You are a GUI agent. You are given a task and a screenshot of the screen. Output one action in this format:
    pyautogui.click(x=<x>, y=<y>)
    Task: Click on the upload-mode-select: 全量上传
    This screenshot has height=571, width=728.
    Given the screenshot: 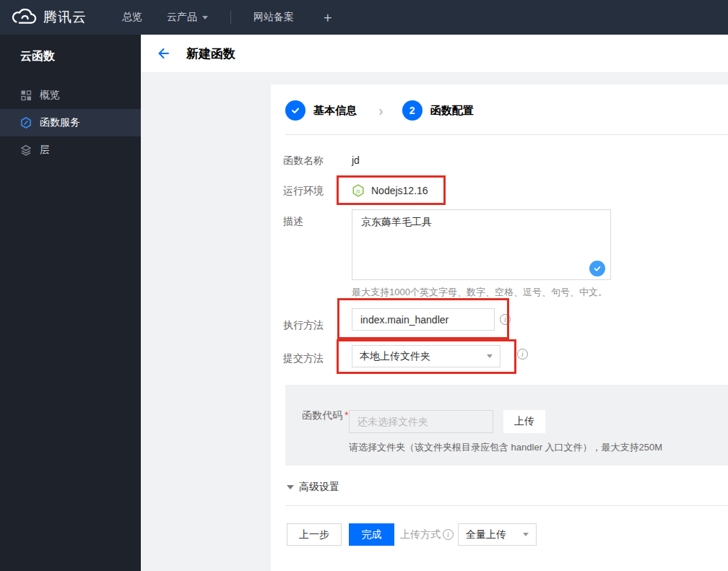 What is the action you would take?
    pyautogui.click(x=497, y=534)
    